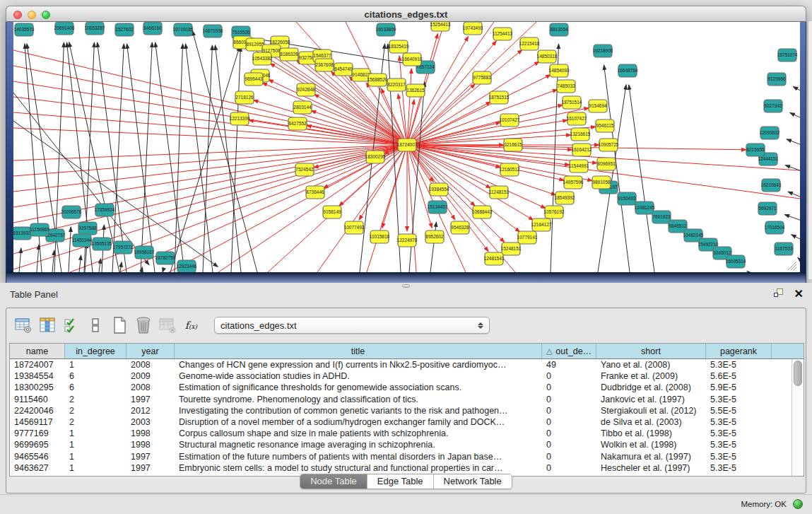  What do you see at coordinates (779, 294) in the screenshot?
I see `float-panel-icon` at bounding box center [779, 294].